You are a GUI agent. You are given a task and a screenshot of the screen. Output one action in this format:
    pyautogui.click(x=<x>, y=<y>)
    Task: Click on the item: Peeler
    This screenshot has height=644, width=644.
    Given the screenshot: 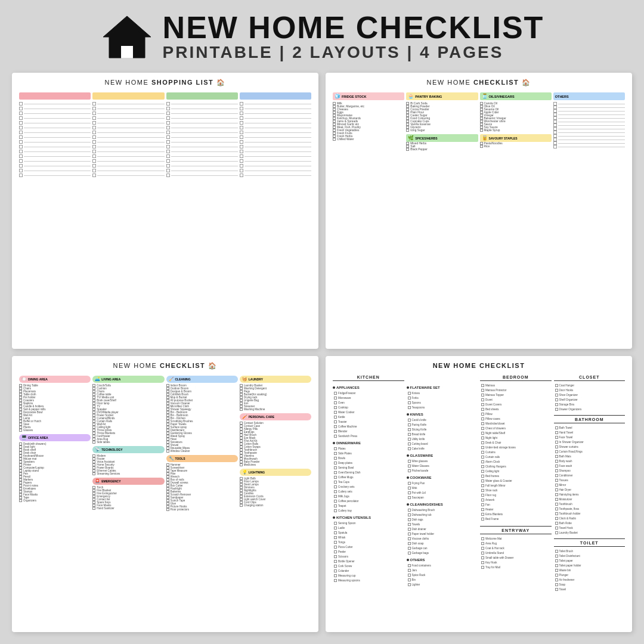 What is the action you would take?
    pyautogui.click(x=369, y=552)
    